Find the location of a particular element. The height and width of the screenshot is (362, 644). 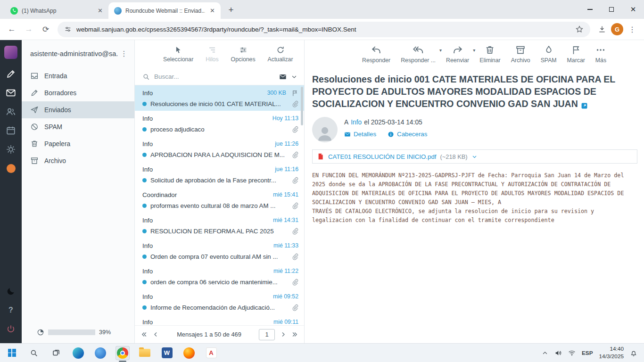

language-indicator: ESP is located at coordinates (587, 353).